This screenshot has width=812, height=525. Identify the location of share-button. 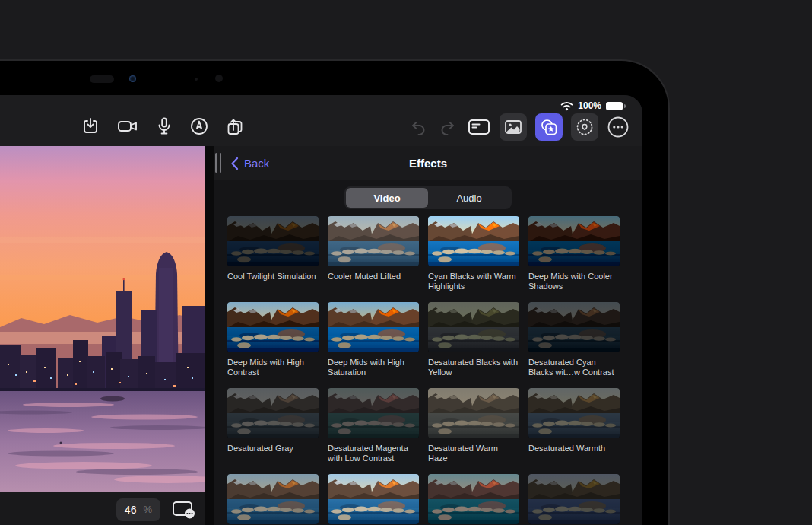
(236, 126).